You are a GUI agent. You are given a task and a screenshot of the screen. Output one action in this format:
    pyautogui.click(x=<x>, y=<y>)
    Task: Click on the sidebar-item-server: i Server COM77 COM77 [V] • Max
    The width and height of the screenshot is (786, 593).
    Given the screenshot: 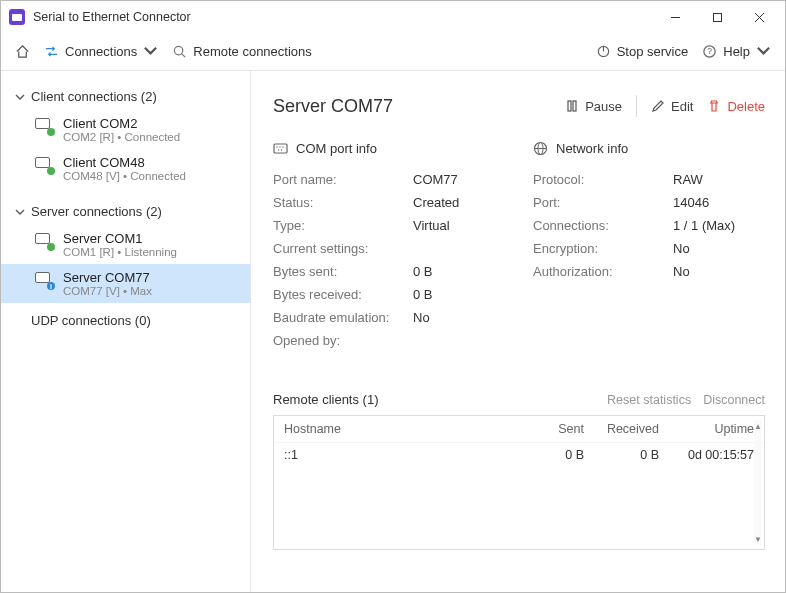 What is the action you would take?
    pyautogui.click(x=126, y=284)
    